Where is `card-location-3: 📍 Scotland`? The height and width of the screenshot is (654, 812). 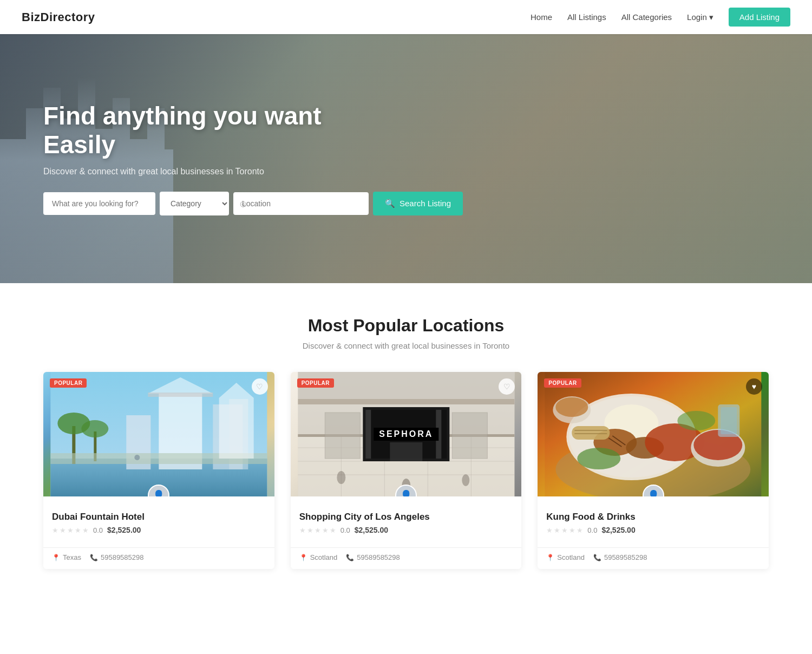 card-location-3: 📍 Scotland is located at coordinates (565, 558).